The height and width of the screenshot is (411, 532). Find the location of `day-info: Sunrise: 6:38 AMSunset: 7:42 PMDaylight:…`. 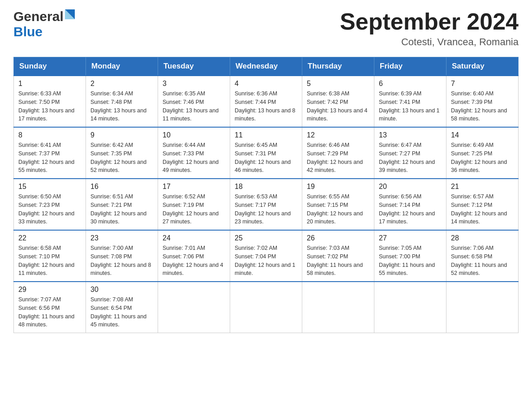

day-info: Sunrise: 6:38 AMSunset: 7:42 PMDaylight:… is located at coordinates (338, 107).